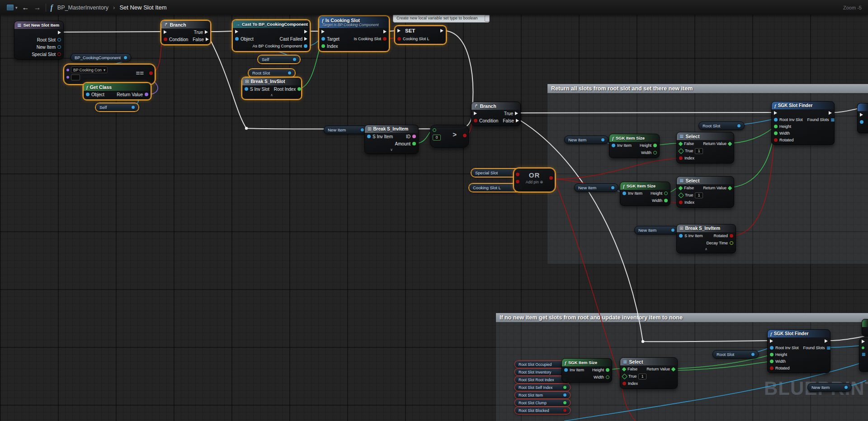 Image resolution: width=868 pixels, height=421 pixels. Describe the element at coordinates (682, 318) in the screenshot. I see `comment-title: If no new item get slots from root and u…` at that location.